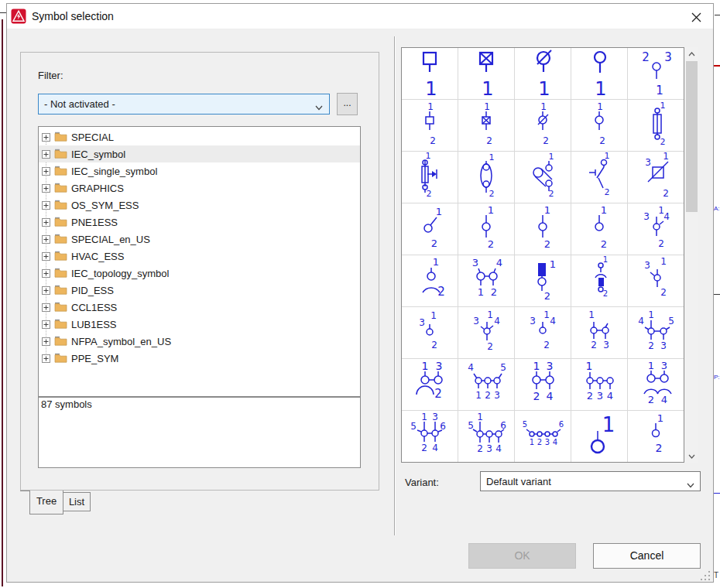 Image resolution: width=720 pixels, height=588 pixels. What do you see at coordinates (25, 491) in the screenshot?
I see `tab-strip-line` at bounding box center [25, 491].